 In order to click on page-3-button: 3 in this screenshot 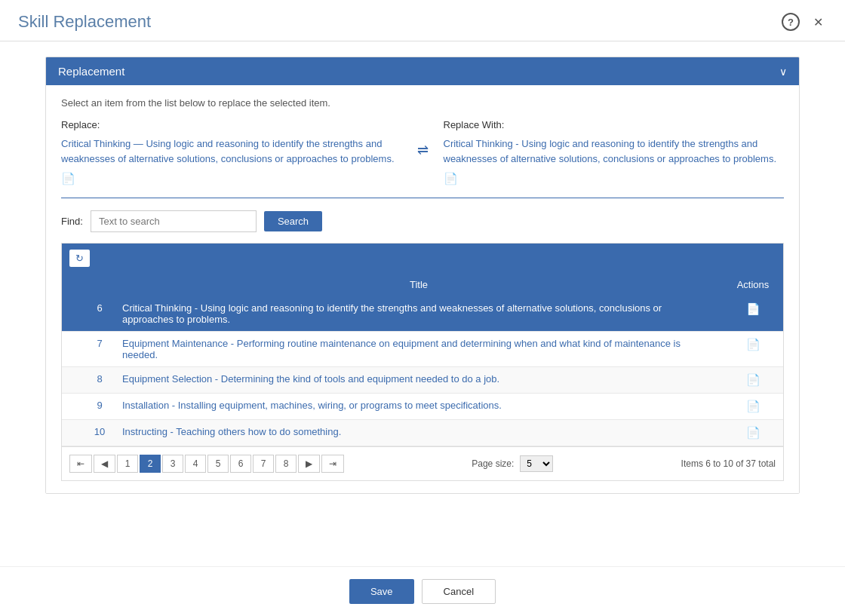, I will do `click(173, 464)`.